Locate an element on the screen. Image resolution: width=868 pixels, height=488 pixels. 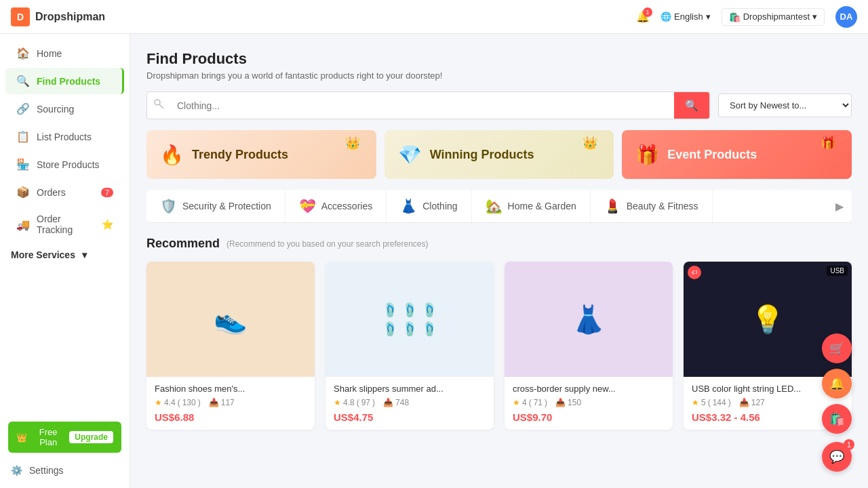
sub-cat-security: 🛡️ Security & Protection is located at coordinates (216, 206).